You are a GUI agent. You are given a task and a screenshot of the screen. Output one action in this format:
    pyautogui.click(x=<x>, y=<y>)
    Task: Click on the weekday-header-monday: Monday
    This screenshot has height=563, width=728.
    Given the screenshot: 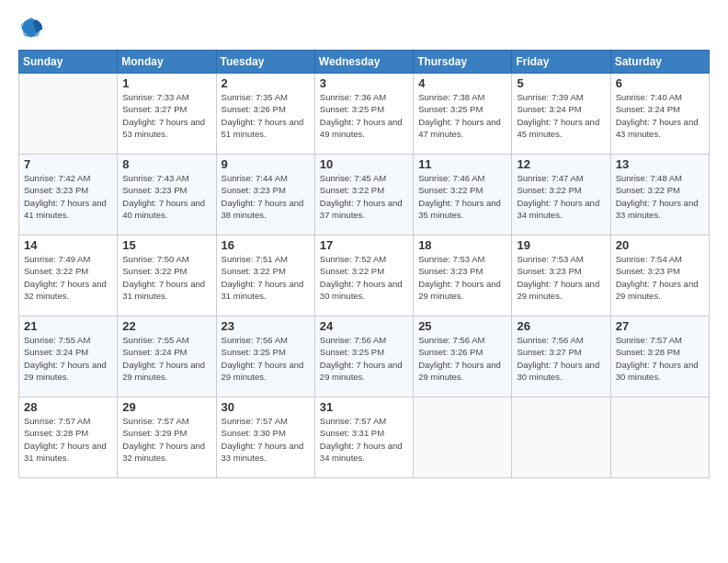 What is the action you would take?
    pyautogui.click(x=167, y=63)
    